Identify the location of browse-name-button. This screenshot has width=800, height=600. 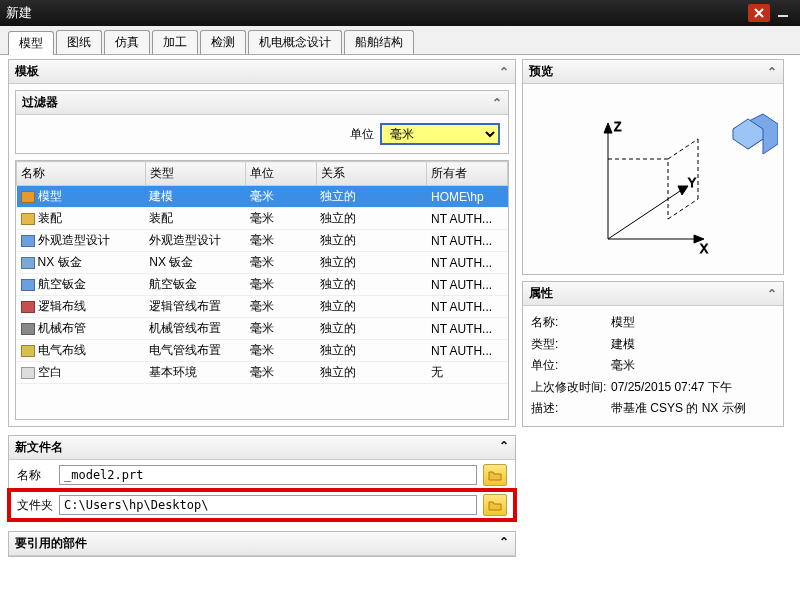
(495, 475).